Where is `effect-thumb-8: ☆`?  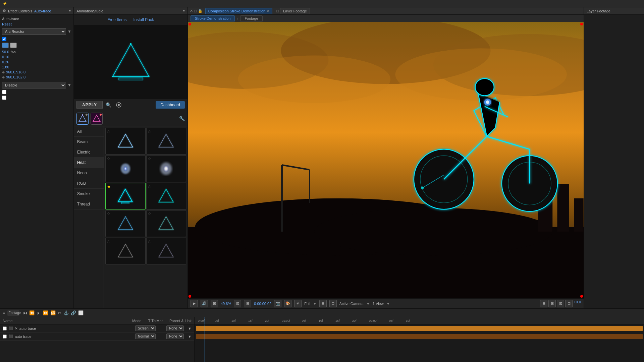
effect-thumb-8: ☆ is located at coordinates (125, 251).